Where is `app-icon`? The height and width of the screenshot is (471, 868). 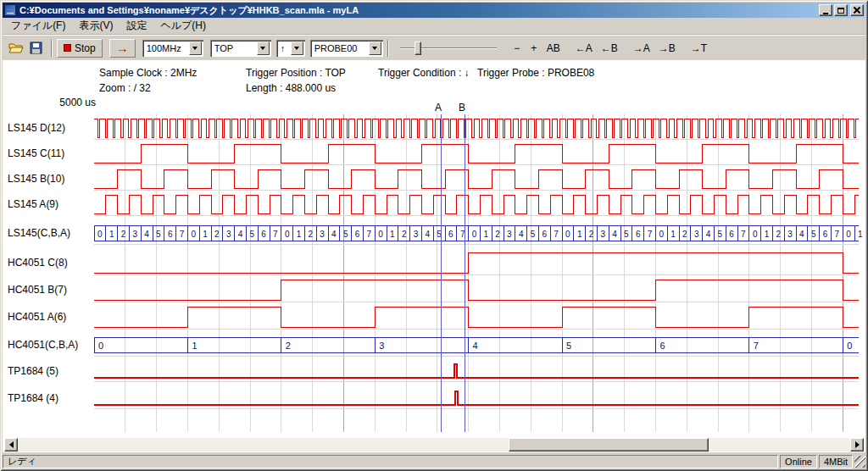 app-icon is located at coordinates (10, 10).